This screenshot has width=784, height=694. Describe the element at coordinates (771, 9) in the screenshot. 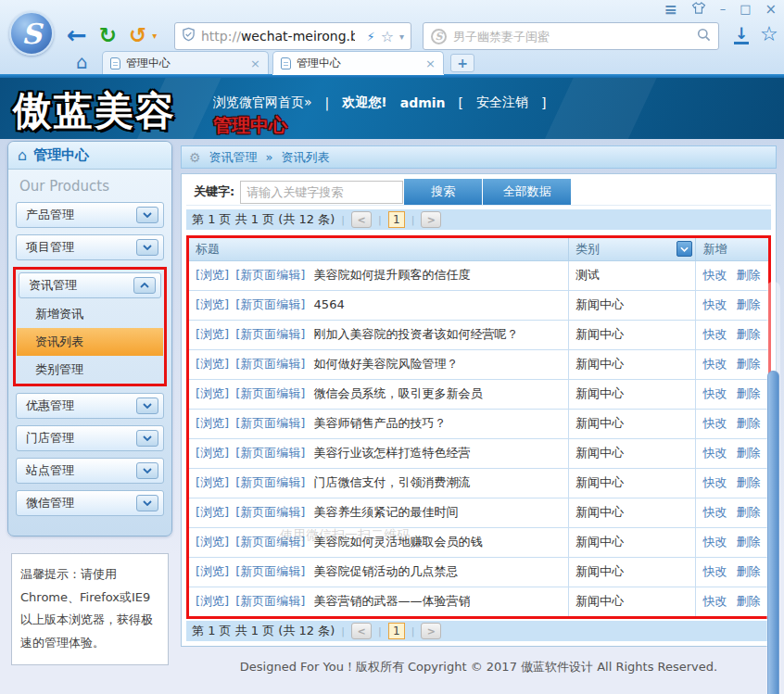

I see `close-icon: ×` at that location.